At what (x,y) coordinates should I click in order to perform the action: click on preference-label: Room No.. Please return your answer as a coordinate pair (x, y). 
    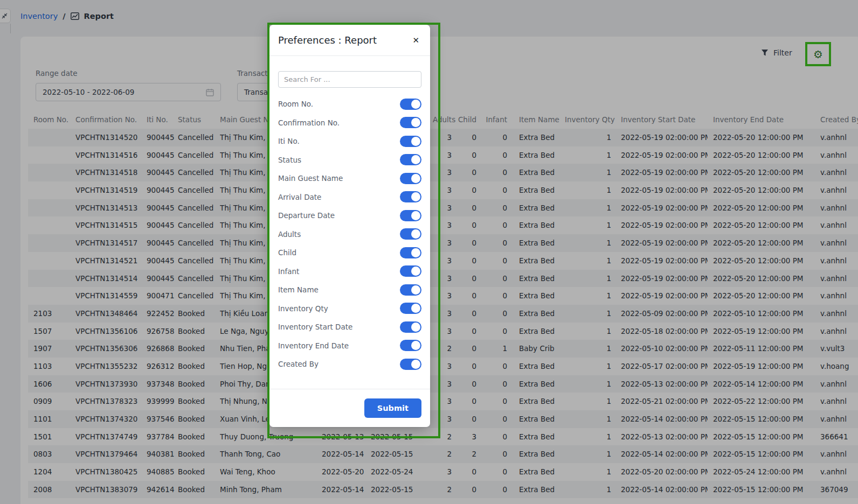
    Looking at the image, I should click on (295, 104).